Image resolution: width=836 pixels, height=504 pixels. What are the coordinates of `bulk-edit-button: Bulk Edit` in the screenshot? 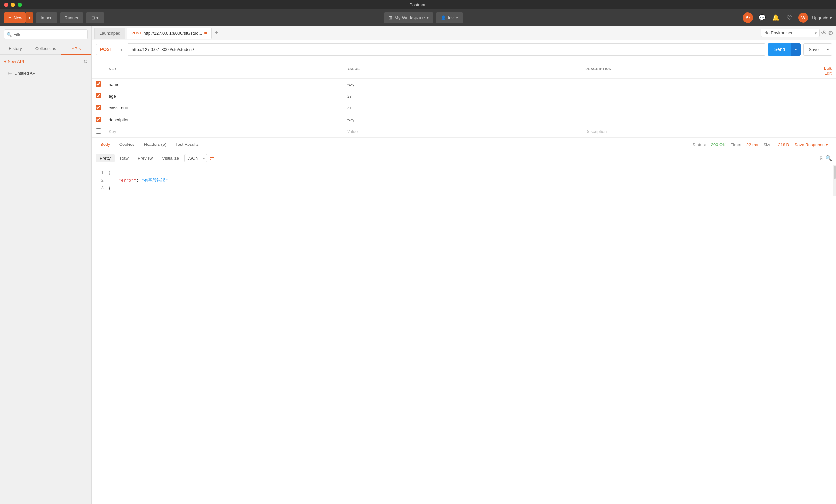 It's located at (828, 71).